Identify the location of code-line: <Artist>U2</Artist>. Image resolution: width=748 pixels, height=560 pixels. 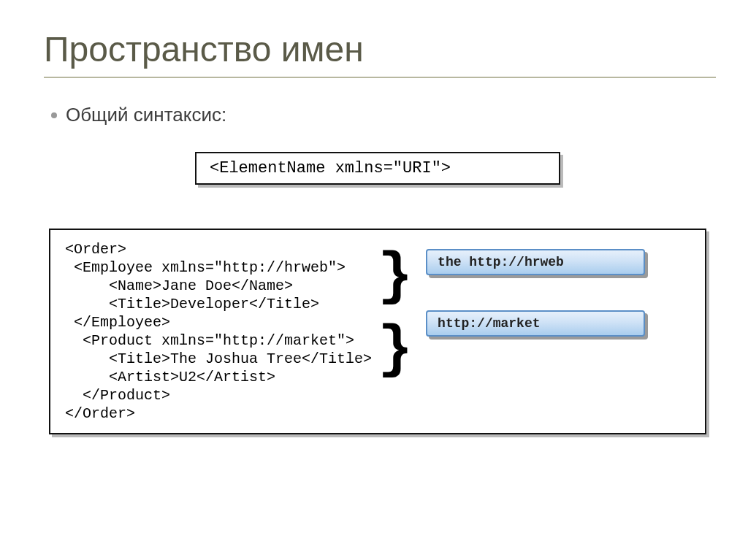
(218, 377).